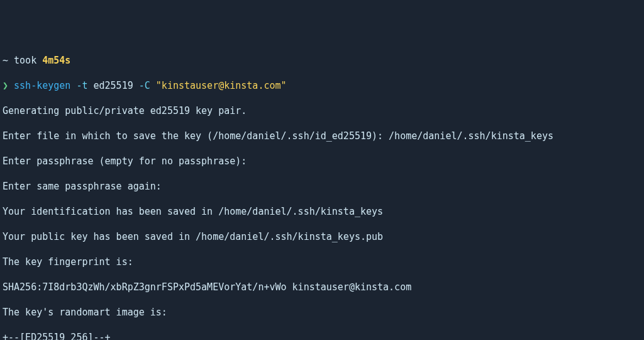  What do you see at coordinates (221, 86) in the screenshot?
I see `cmd-arg-c: "kinstauser@kinsta.com"` at bounding box center [221, 86].